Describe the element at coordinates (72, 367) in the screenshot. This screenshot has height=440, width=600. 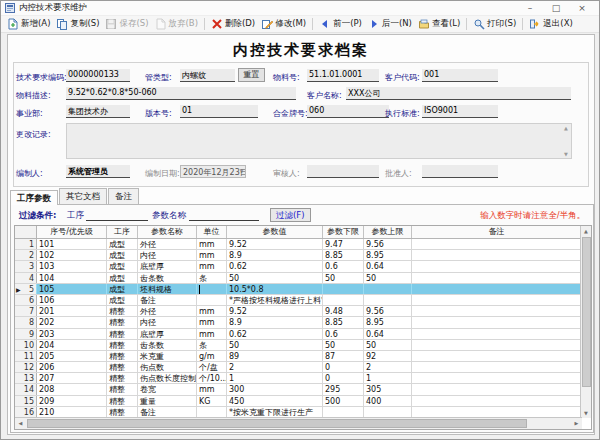
I see `grid-cell: 206` at that location.